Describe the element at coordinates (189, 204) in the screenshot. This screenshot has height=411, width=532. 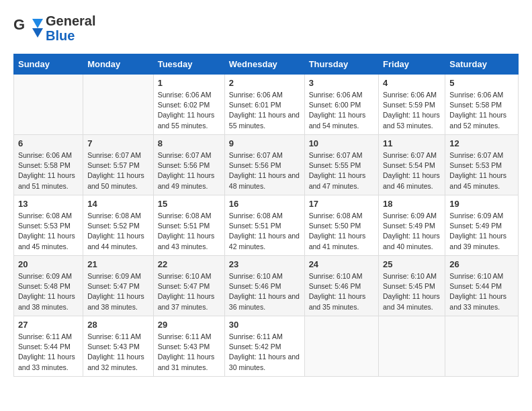
I see `day-number: 15` at that location.